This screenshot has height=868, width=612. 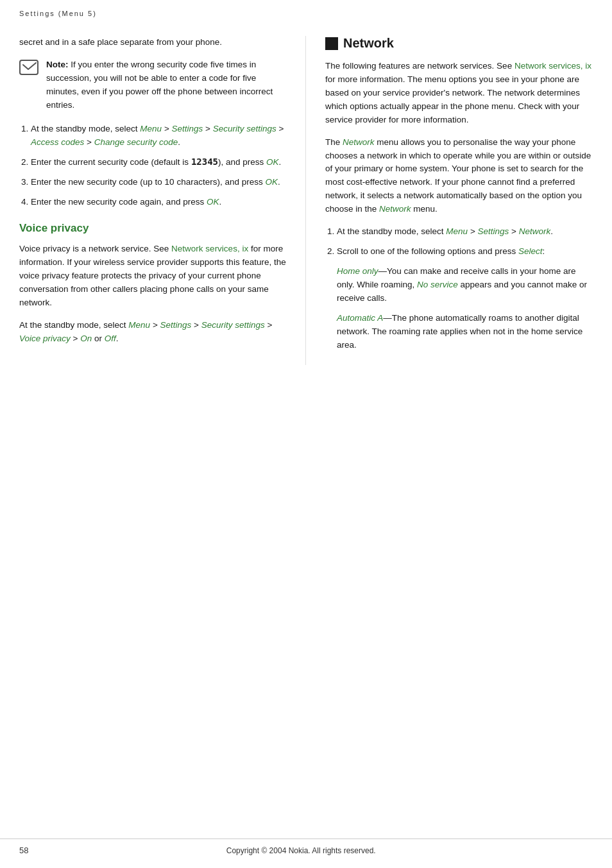 I want to click on r-settings: Settings, so click(x=494, y=231).